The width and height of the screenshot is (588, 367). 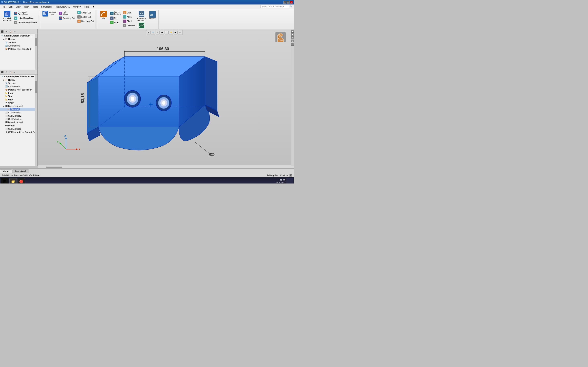 I want to click on tree-item-csk: ⚙ CSK for M4 Hex Socket Counte, so click(x=17, y=132).